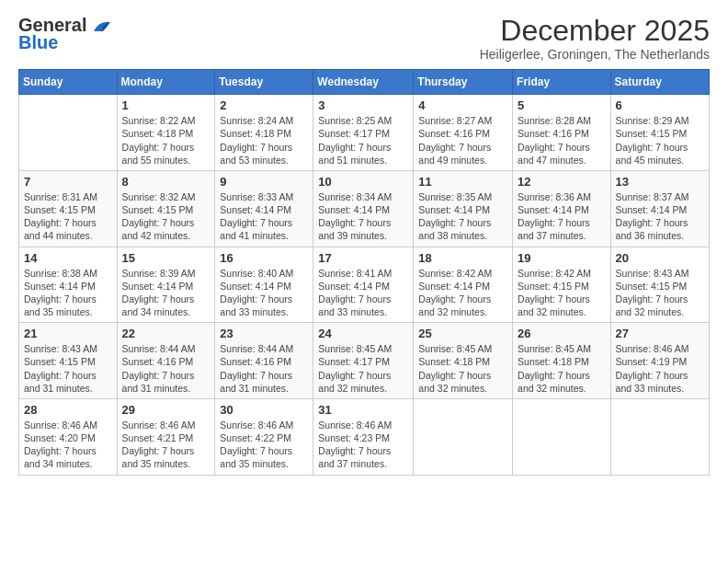 The height and width of the screenshot is (563, 728). Describe the element at coordinates (660, 140) in the screenshot. I see `day-info: Sunrise: 8:29 AM Sunset: 4:15 PM Dayligh…` at that location.